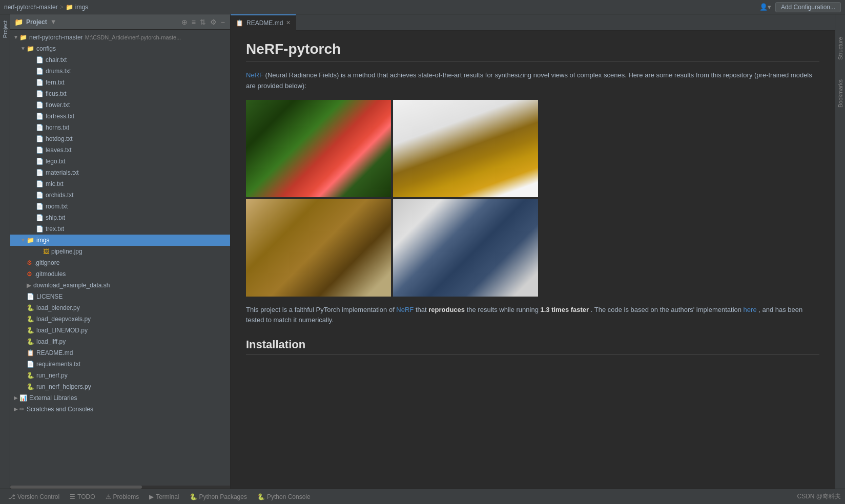 The width and height of the screenshot is (845, 504). Describe the element at coordinates (122, 497) in the screenshot. I see `problems-tab: ⚠ Problems` at that location.